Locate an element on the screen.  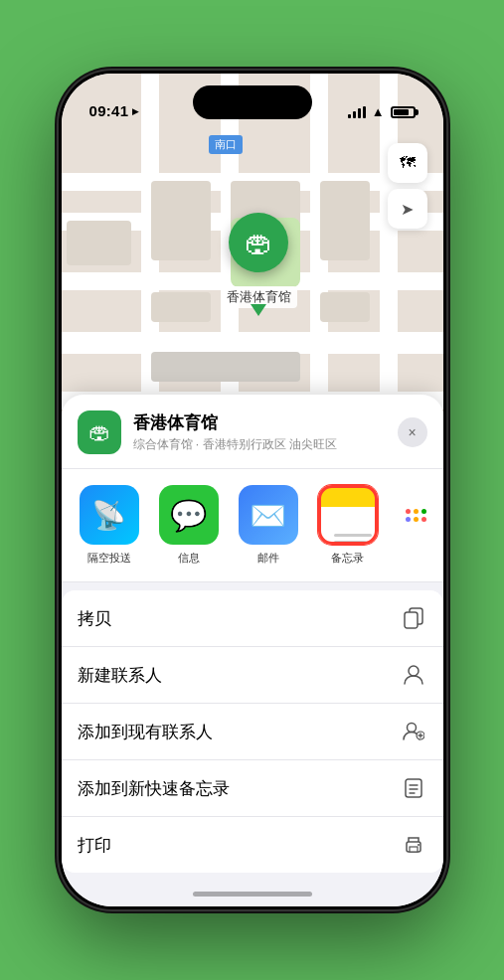
new-contact-icon is located at coordinates (414, 675).